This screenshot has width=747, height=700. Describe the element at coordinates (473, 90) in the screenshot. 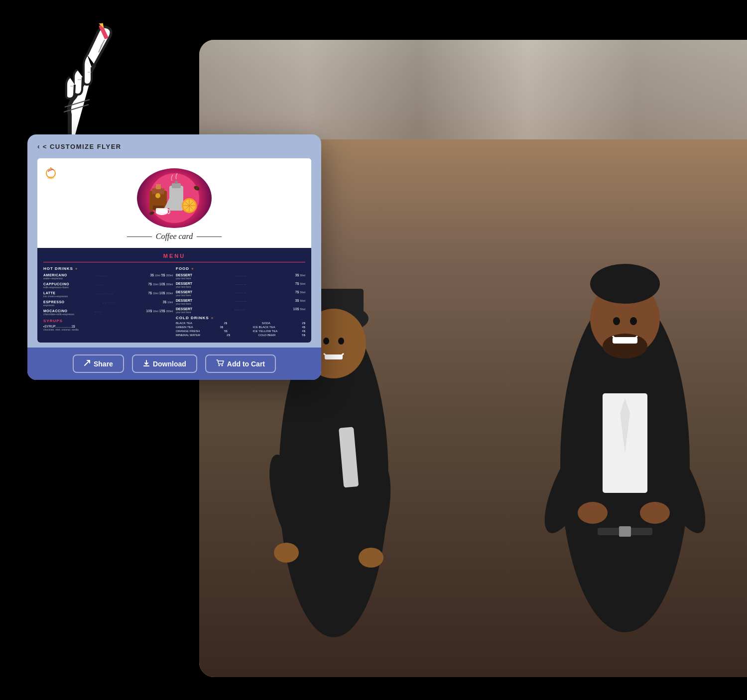

I see `ceiling-decoration` at that location.